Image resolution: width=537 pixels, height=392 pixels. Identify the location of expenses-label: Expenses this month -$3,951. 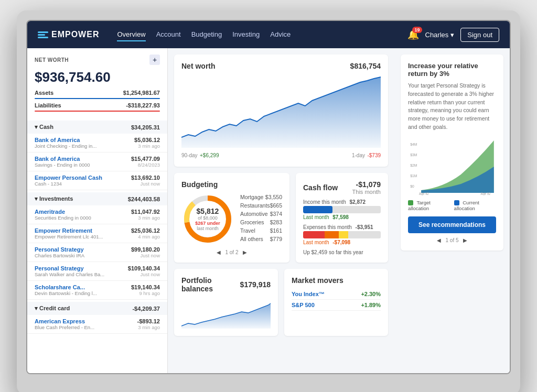
(342, 227).